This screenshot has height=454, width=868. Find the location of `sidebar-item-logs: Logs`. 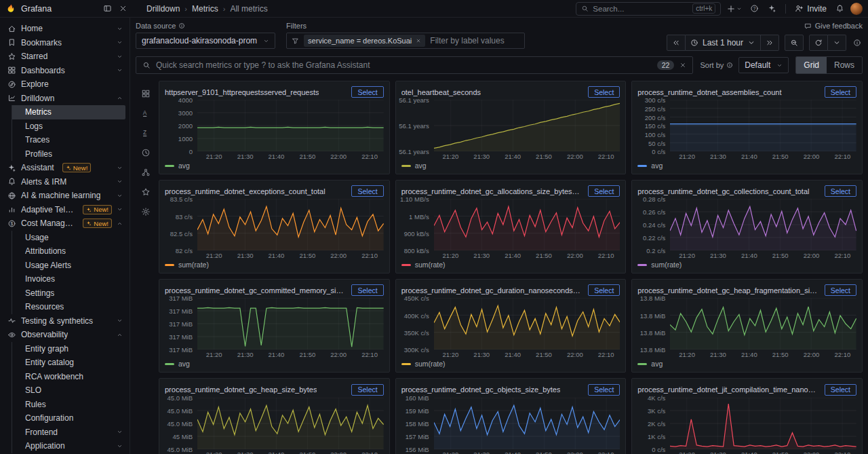

sidebar-item-logs: Logs is located at coordinates (68, 126).